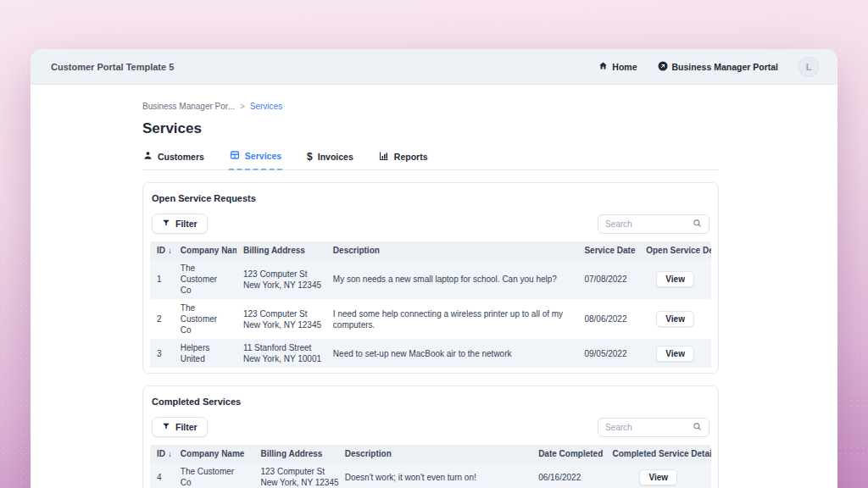 This screenshot has width=868, height=488. Describe the element at coordinates (431, 353) in the screenshot. I see `table-row: 3 Helpers United 11 Stanford Street New …` at that location.